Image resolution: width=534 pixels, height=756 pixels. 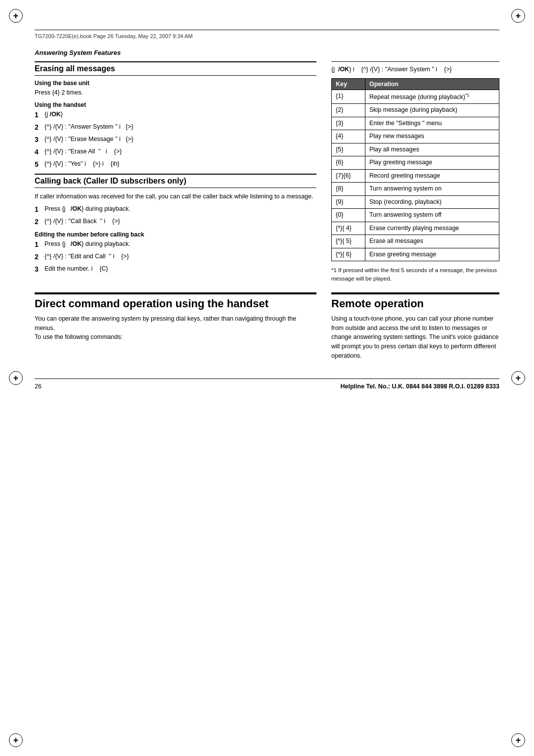 What do you see at coordinates (349, 202) in the screenshot?
I see `key-cell: {9}` at bounding box center [349, 202].